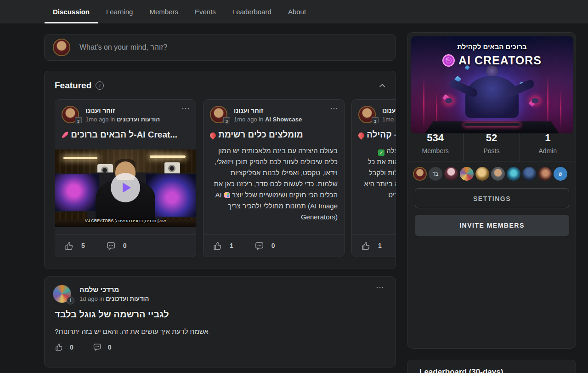 The height and width of the screenshot is (373, 588). I want to click on post-title: קהילה - מדריך התמצאות, so click(374, 135).